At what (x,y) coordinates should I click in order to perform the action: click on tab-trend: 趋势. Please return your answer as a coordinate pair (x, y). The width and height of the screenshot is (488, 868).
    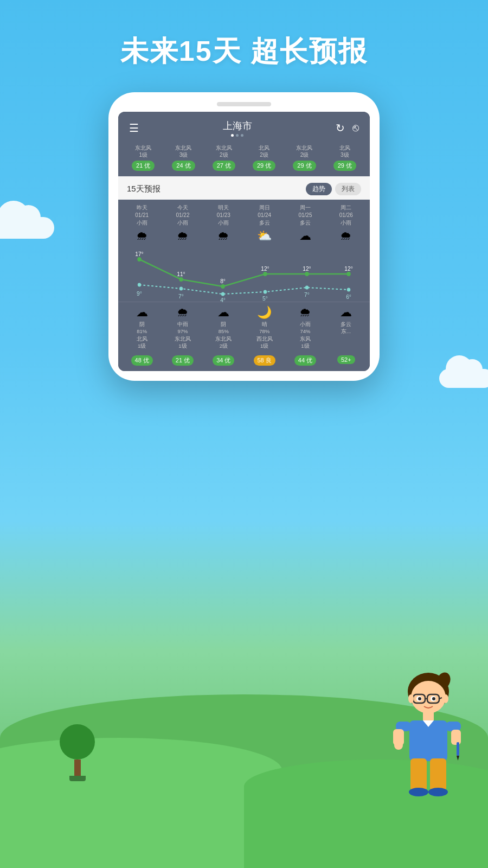
    Looking at the image, I should click on (319, 189).